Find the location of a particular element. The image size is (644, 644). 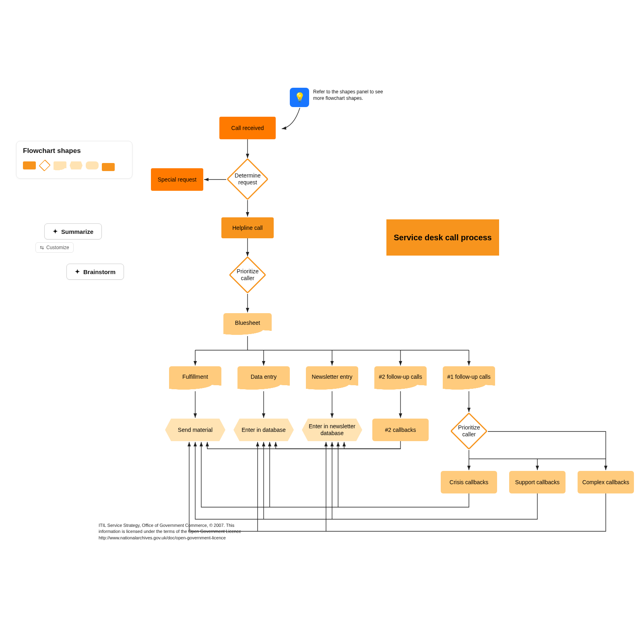

node-enter-news-db: Enter in newsletter database is located at coordinates (332, 430).